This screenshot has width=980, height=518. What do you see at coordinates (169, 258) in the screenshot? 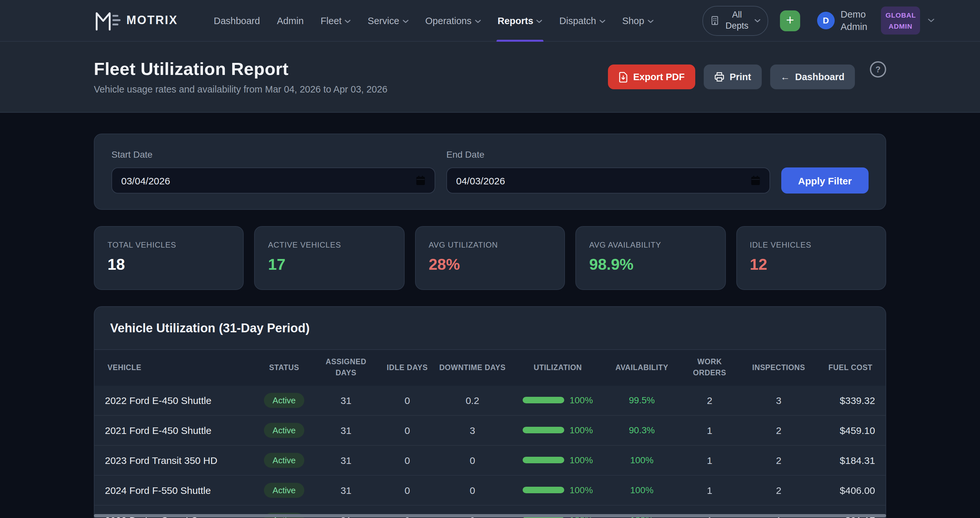
I see `stat-card-total-vehicles: TOTAL VEHICLES18` at bounding box center [169, 258].